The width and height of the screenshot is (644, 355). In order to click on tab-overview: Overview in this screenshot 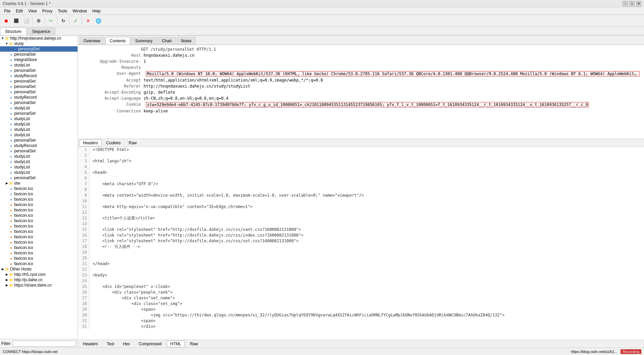, I will do `click(92, 41)`.